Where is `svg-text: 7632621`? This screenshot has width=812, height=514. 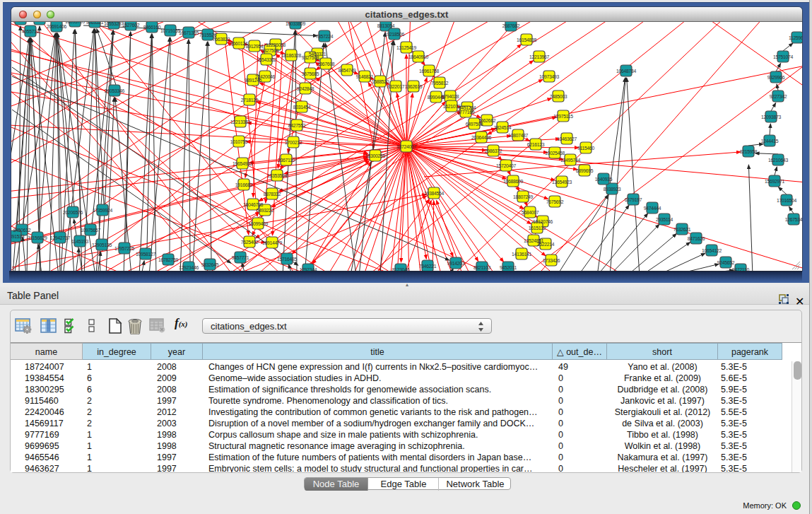 svg-text: 7632621 is located at coordinates (683, 229).